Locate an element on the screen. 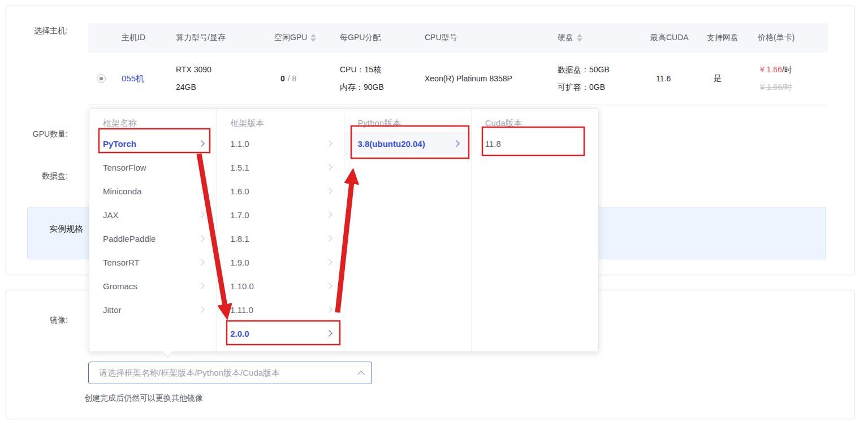 This screenshot has width=868, height=426. cpu-model-cell: Xeon(R) Platinum 8358P is located at coordinates (481, 79).